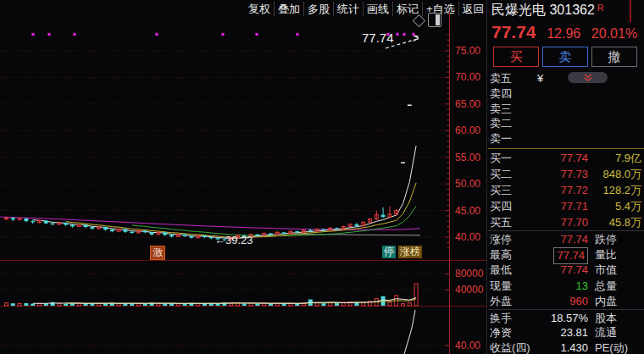 Image resolution: width=644 pixels, height=354 pixels. I want to click on stock-code: 301362, so click(571, 10).